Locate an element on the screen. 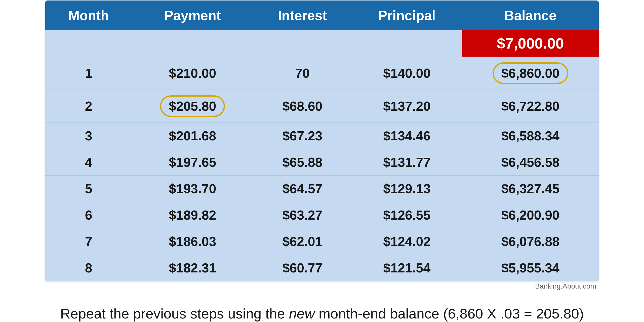 The width and height of the screenshot is (644, 322). cell-payment: $193.70 is located at coordinates (193, 189).